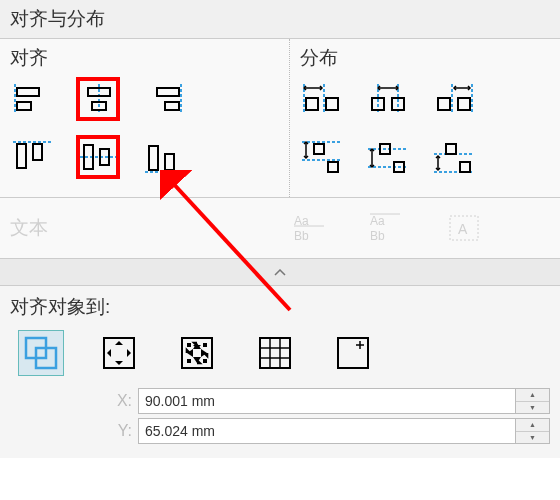 This screenshot has height=500, width=560. What do you see at coordinates (464, 228) in the screenshot?
I see `text-align-bounds-button: A` at bounding box center [464, 228].